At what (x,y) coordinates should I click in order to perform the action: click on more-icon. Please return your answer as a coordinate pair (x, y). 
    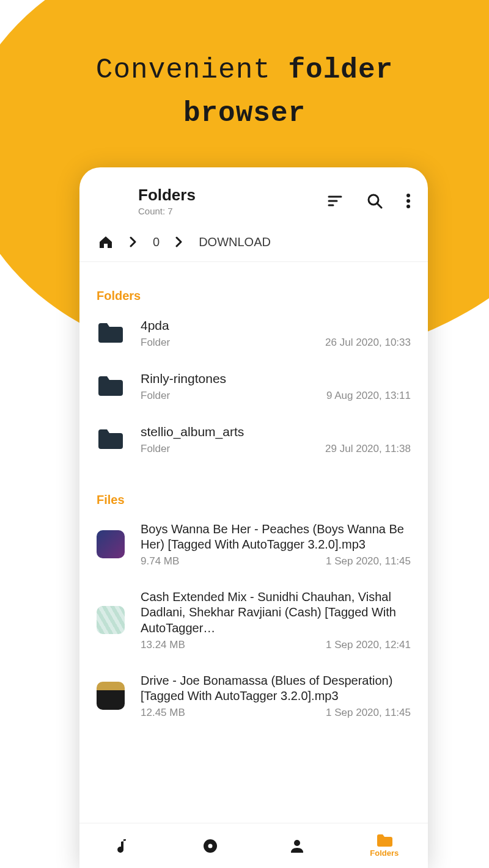
    Looking at the image, I should click on (408, 201).